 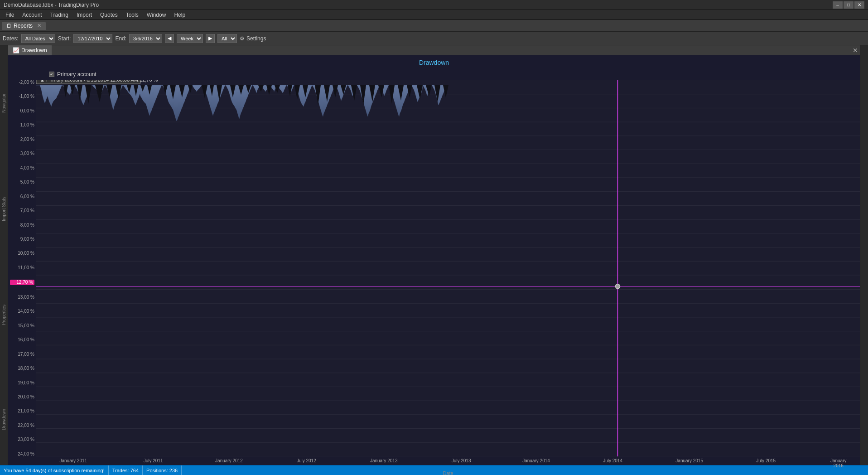 What do you see at coordinates (210, 39) in the screenshot?
I see `next-button: ▶` at bounding box center [210, 39].